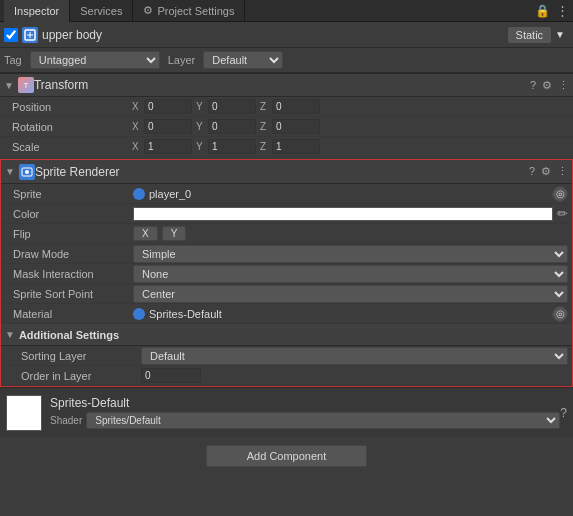 The width and height of the screenshot is (573, 516). I want to click on rot-z-label: Z, so click(265, 126).